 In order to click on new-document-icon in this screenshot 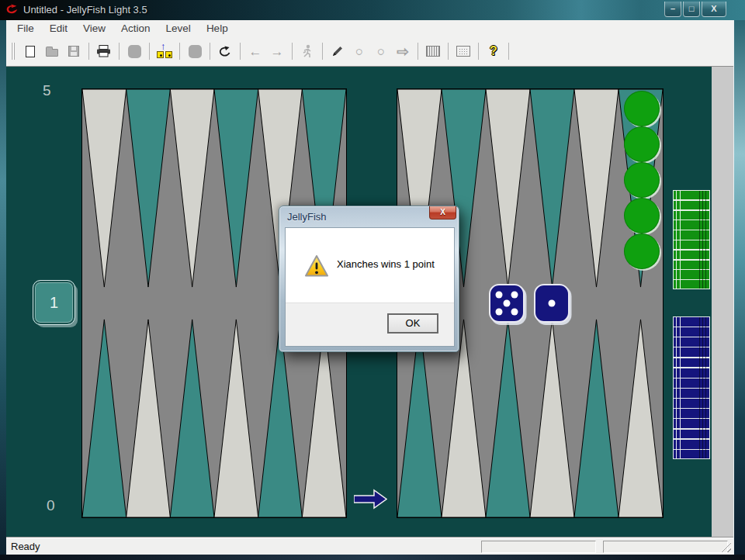, I will do `click(30, 51)`.